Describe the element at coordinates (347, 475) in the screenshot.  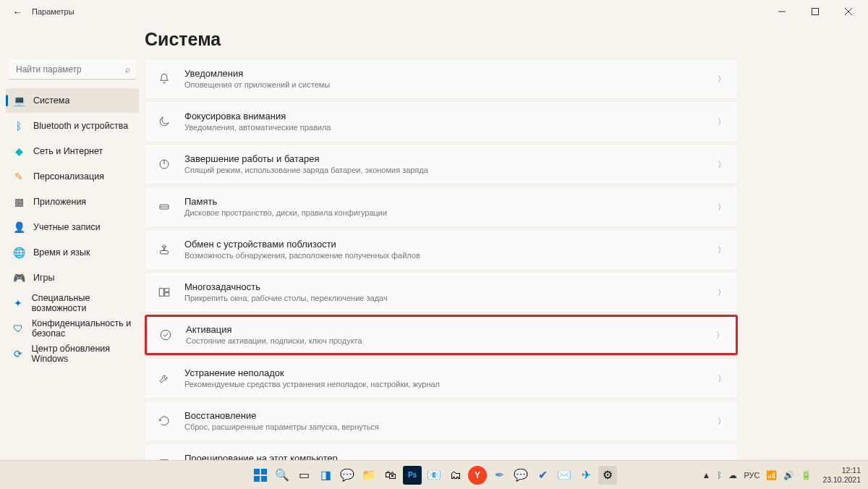
I see `chat-icon: 💬` at that location.